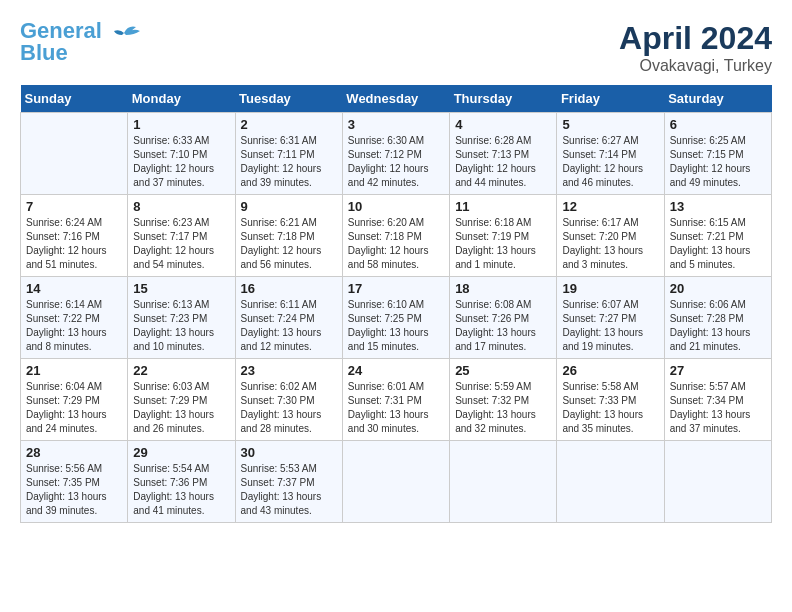 The width and height of the screenshot is (792, 612). What do you see at coordinates (610, 236) in the screenshot?
I see `calendar-cell: 12Sunrise: 6:17 AM Sunset: 7:20 PM Dayli…` at bounding box center [610, 236].